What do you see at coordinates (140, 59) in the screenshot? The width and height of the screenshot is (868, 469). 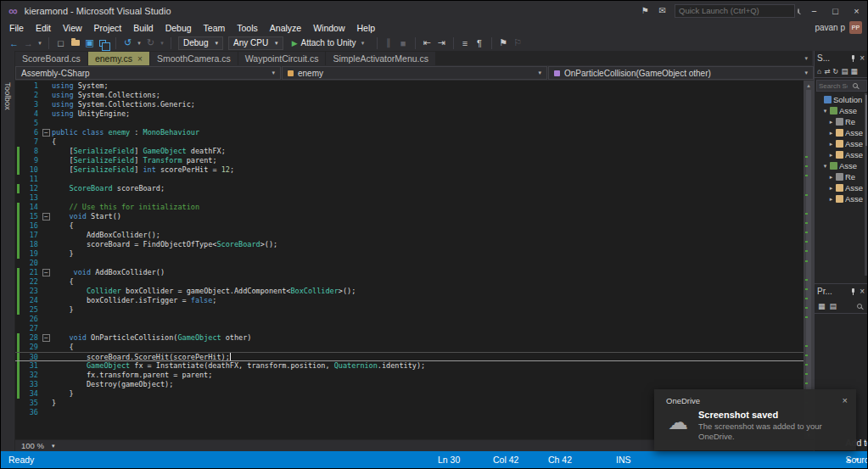 I see `close-tab-icon: ×` at bounding box center [140, 59].